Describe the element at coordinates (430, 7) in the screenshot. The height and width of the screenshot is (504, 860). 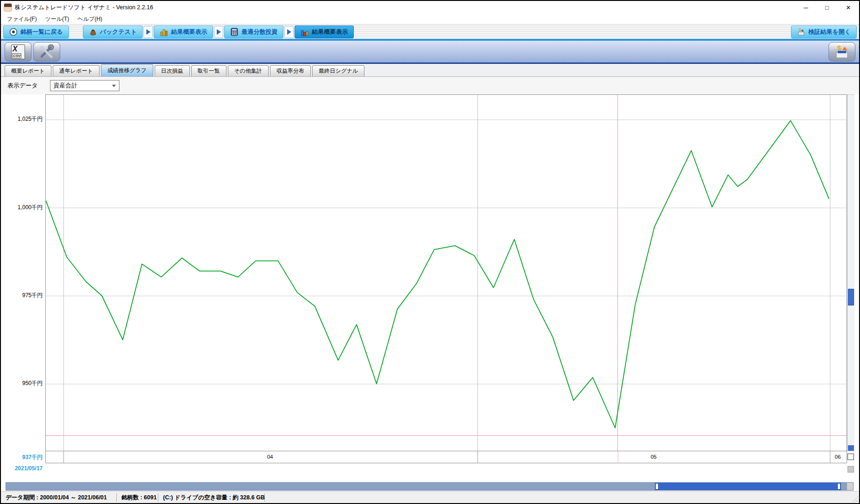
I see `title-bar: 株システムトレードソフト イザナミ - Version 2.2.16 ─ □ ✕` at that location.